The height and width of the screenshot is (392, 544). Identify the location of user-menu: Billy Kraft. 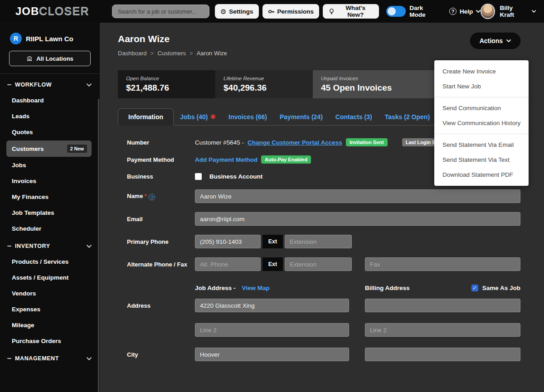
(508, 11).